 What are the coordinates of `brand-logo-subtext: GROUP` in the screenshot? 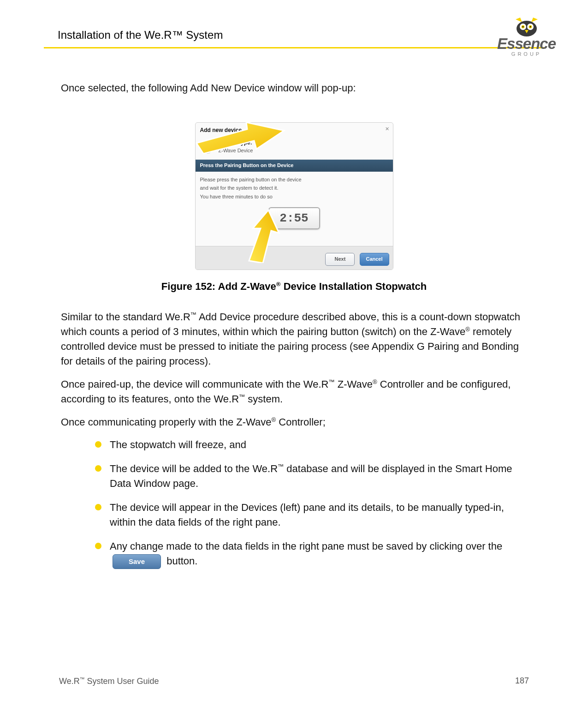 It's located at (527, 54).